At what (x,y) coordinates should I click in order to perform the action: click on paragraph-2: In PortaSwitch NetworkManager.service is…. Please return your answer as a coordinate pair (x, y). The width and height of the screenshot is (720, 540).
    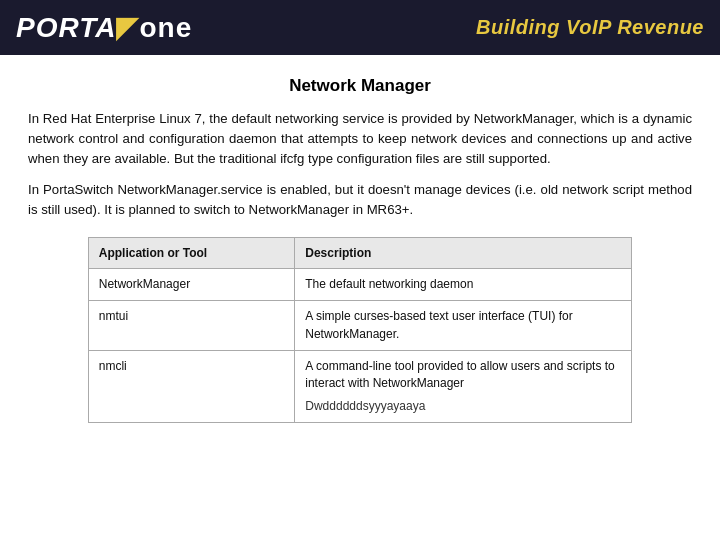
    Looking at the image, I should click on (360, 200).